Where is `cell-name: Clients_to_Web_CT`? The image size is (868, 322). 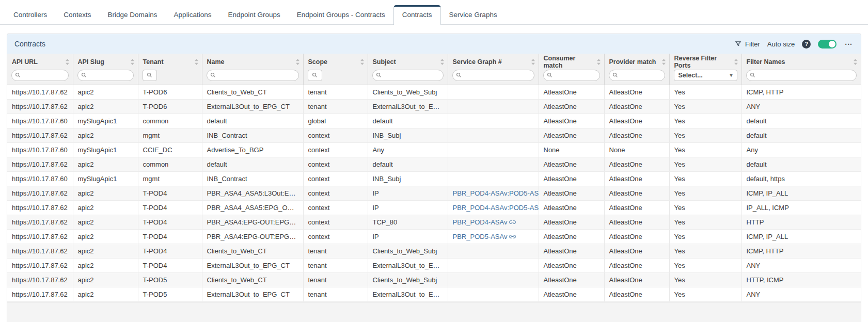
cell-name: Clients_to_Web_CT is located at coordinates (252, 92).